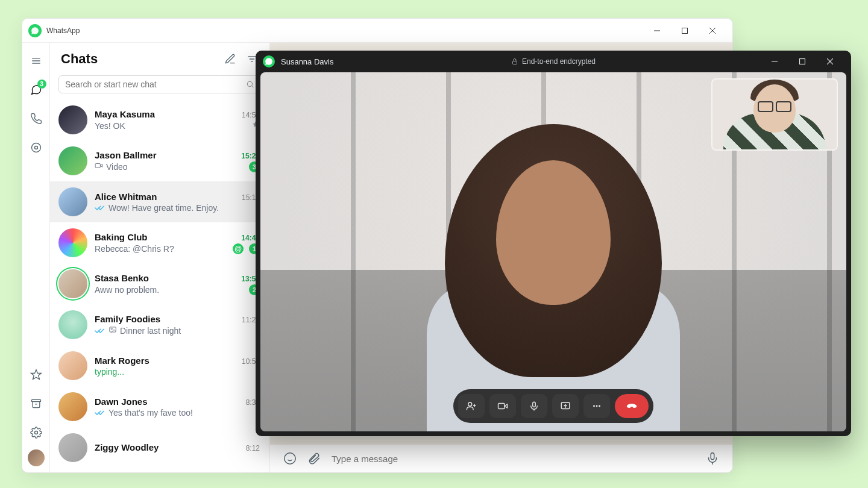 Image resolution: width=868 pixels, height=488 pixels. What do you see at coordinates (36, 258) in the screenshot?
I see `nav-rail: 3` at bounding box center [36, 258].